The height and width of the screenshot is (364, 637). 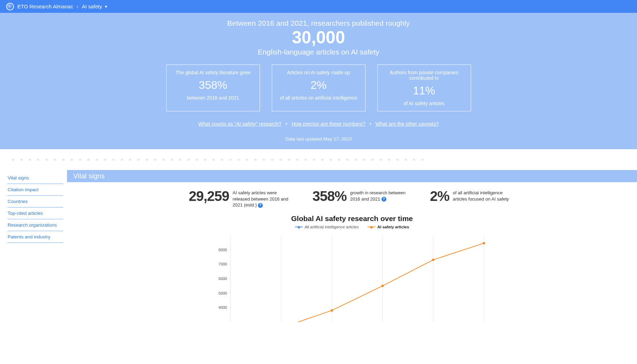 I want to click on metric-big: 29,259, so click(x=209, y=196).